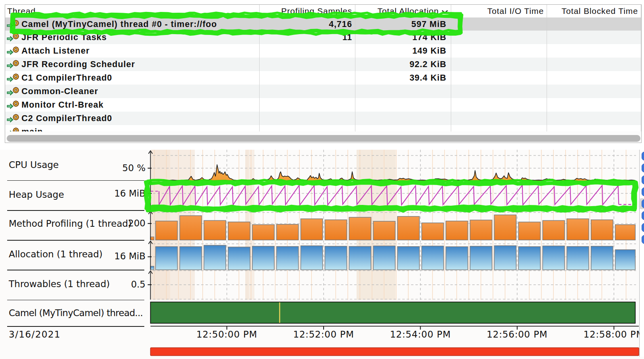 This screenshot has height=359, width=644. What do you see at coordinates (600, 11) in the screenshot?
I see `column-header-label: Total Blocked Time` at bounding box center [600, 11].